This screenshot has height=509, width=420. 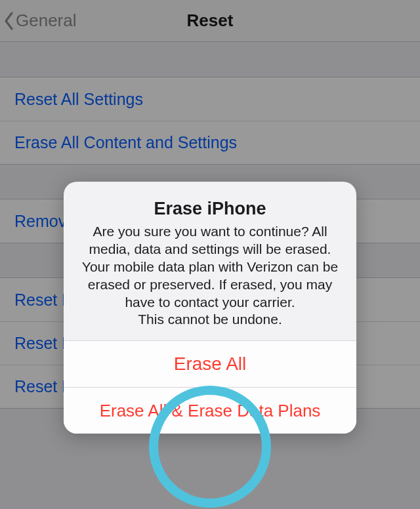 I want to click on erase-all-button: Erase All, so click(x=210, y=364).